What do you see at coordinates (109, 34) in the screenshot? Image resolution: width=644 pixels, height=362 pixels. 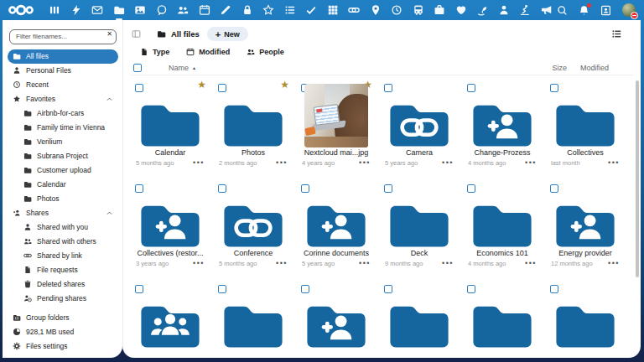 I see `clear-filter-icon: ✕` at bounding box center [109, 34].